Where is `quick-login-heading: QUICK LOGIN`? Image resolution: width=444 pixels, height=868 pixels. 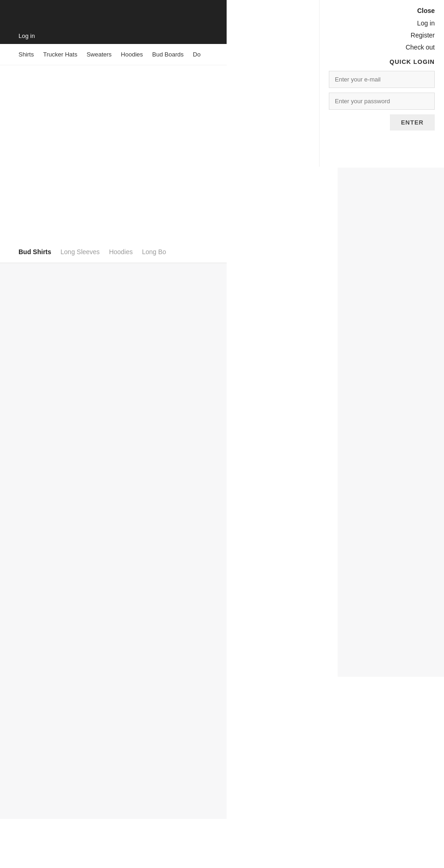
quick-login-heading: QUICK LOGIN is located at coordinates (382, 62).